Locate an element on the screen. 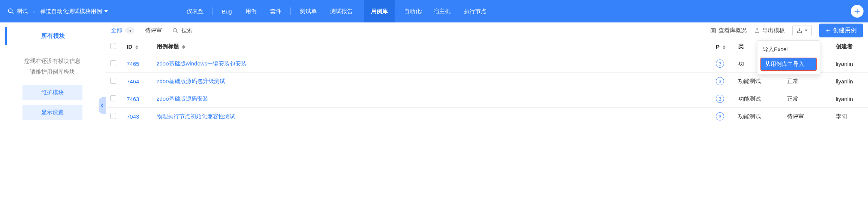 This screenshot has height=208, width=868. filter-label: 全部 is located at coordinates (117, 31).